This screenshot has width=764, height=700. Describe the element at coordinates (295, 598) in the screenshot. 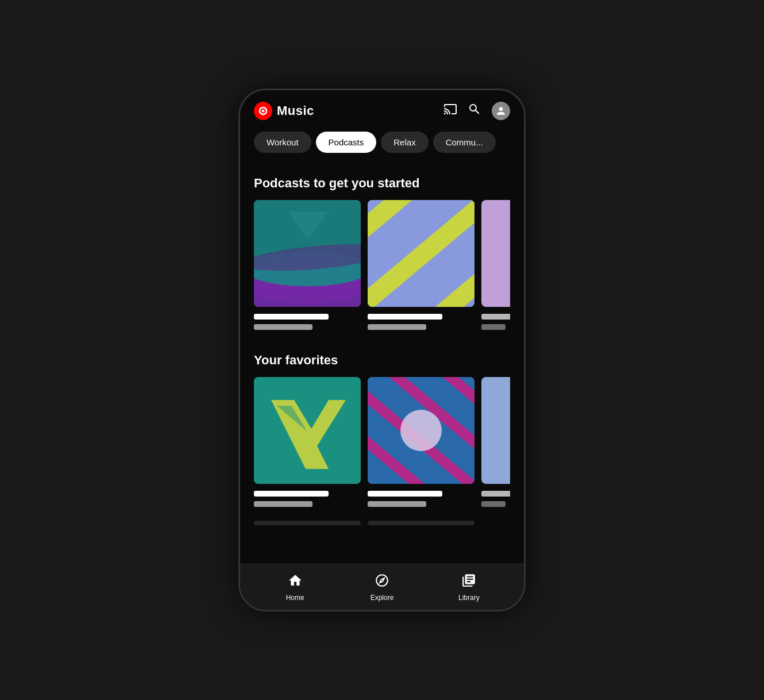

I see `nav-home-label: Home` at that location.